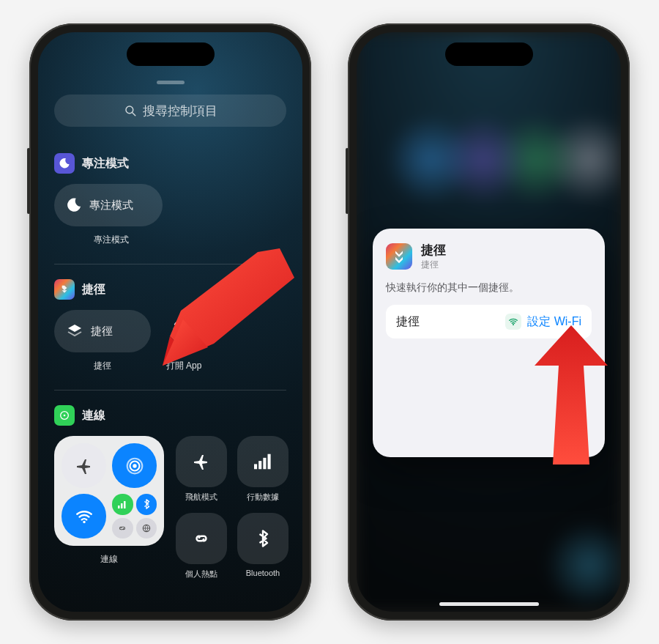  Describe the element at coordinates (146, 529) in the screenshot. I see `extra-mini` at that location.